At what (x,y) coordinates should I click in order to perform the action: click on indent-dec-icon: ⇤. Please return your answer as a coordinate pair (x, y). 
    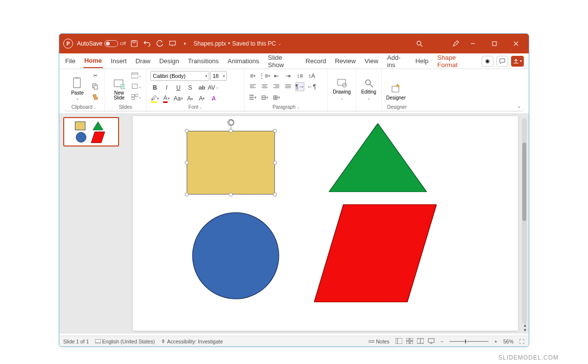
    Looking at the image, I should click on (276, 76).